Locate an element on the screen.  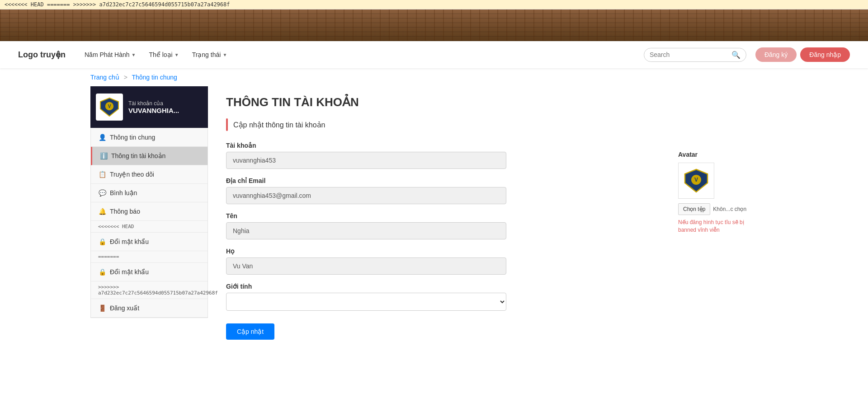
sidebar-item-label: Thông tin tài khoản is located at coordinates (138, 156).